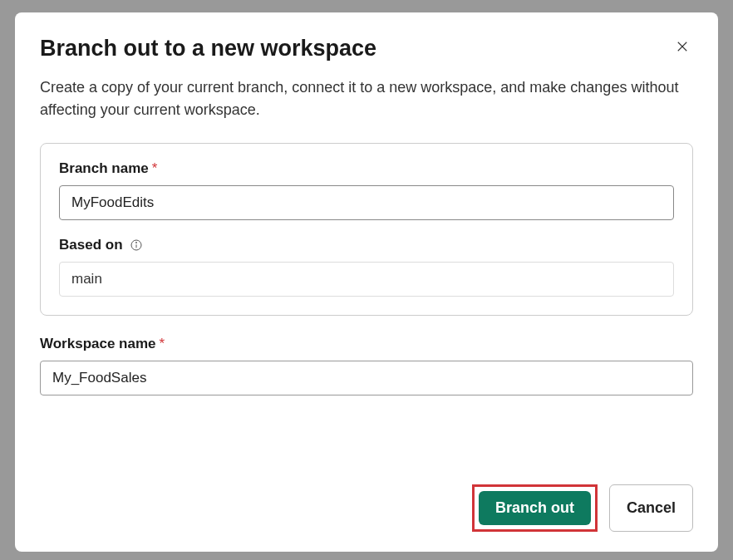  I want to click on branch-out-button: Branch out, so click(535, 508).